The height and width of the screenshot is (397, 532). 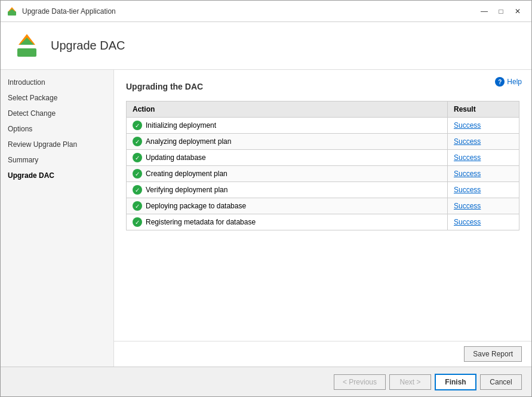 What do you see at coordinates (57, 98) in the screenshot?
I see `sidebar-item-select-package: Select Package` at bounding box center [57, 98].